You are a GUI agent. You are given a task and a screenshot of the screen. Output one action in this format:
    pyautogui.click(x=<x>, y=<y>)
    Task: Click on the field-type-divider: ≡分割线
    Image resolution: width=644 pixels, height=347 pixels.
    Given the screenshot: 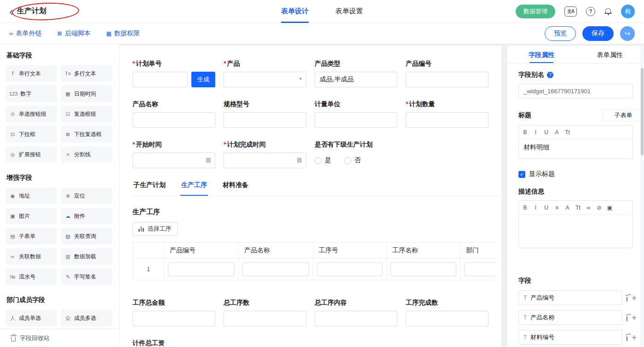 What is the action you would take?
    pyautogui.click(x=86, y=154)
    